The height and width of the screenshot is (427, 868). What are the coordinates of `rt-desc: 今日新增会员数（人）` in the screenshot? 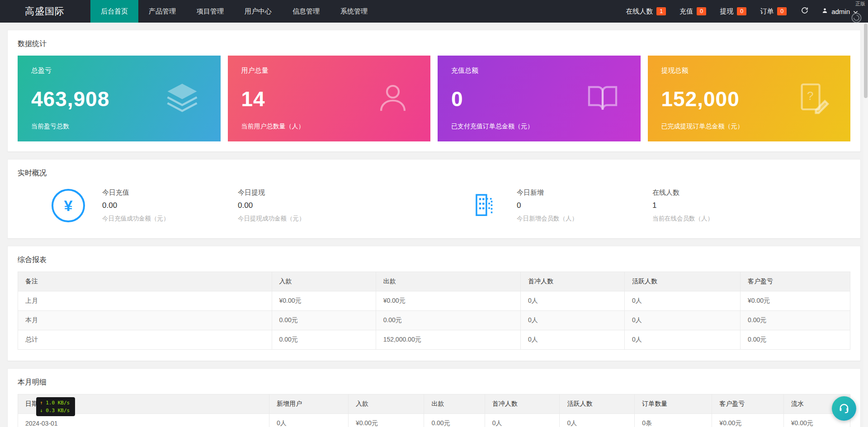 It's located at (585, 219).